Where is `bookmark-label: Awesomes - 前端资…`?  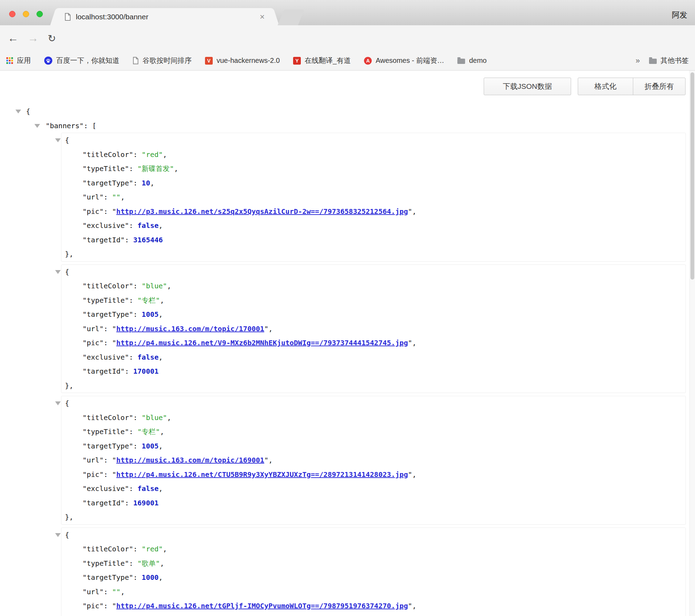 bookmark-label: Awesomes - 前端资… is located at coordinates (410, 60).